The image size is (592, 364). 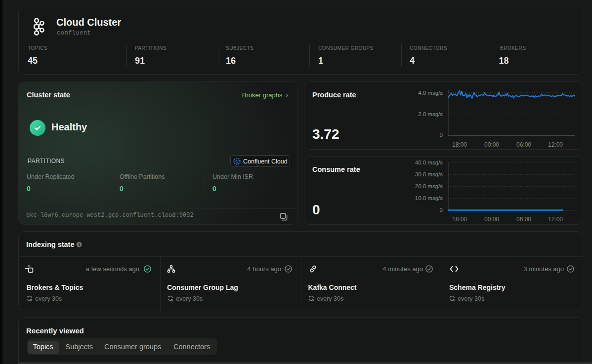 What do you see at coordinates (429, 198) in the screenshot?
I see `svg-text: 10.0 msg/s` at bounding box center [429, 198].